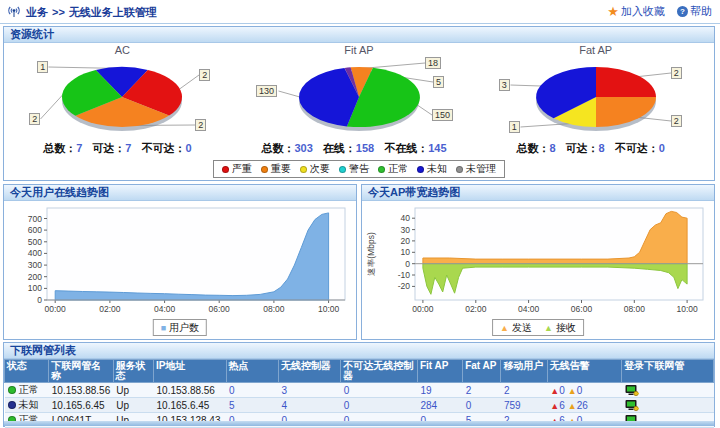 This screenshot has height=428, width=720. I want to click on critical-alarm-count: 6, so click(562, 406).